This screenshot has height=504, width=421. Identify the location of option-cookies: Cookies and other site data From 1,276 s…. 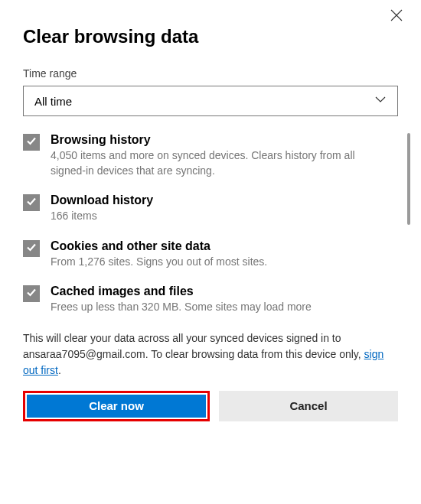
(207, 255).